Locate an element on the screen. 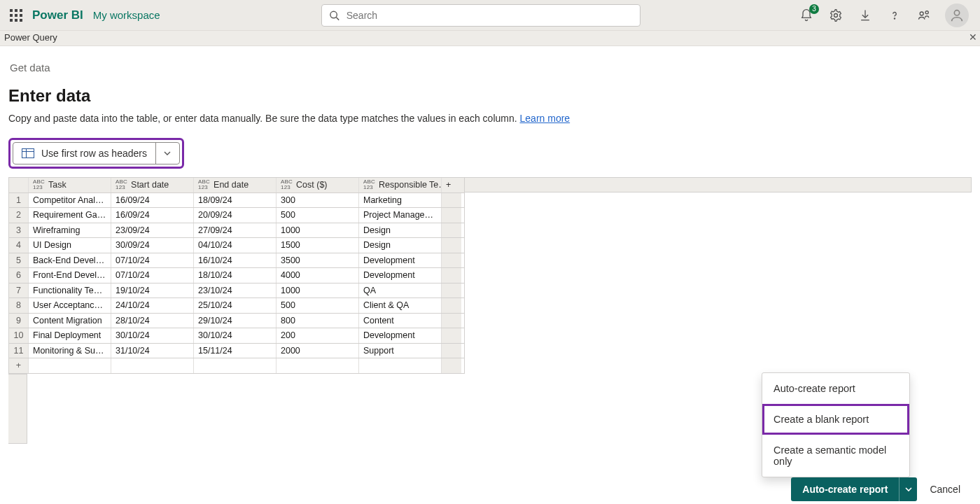 This screenshot has width=980, height=504. table-cell: QA is located at coordinates (400, 291).